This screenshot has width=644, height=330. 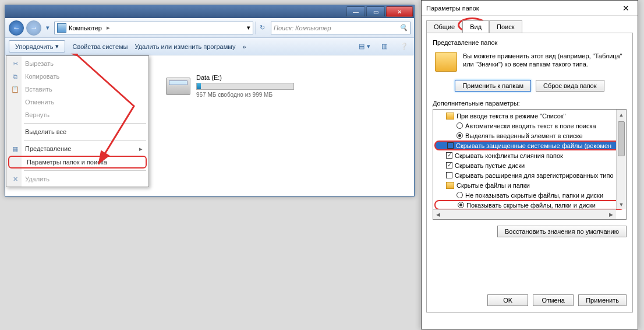 What do you see at coordinates (57, 47) in the screenshot?
I see `chevron-down-icon: ▾` at bounding box center [57, 47].